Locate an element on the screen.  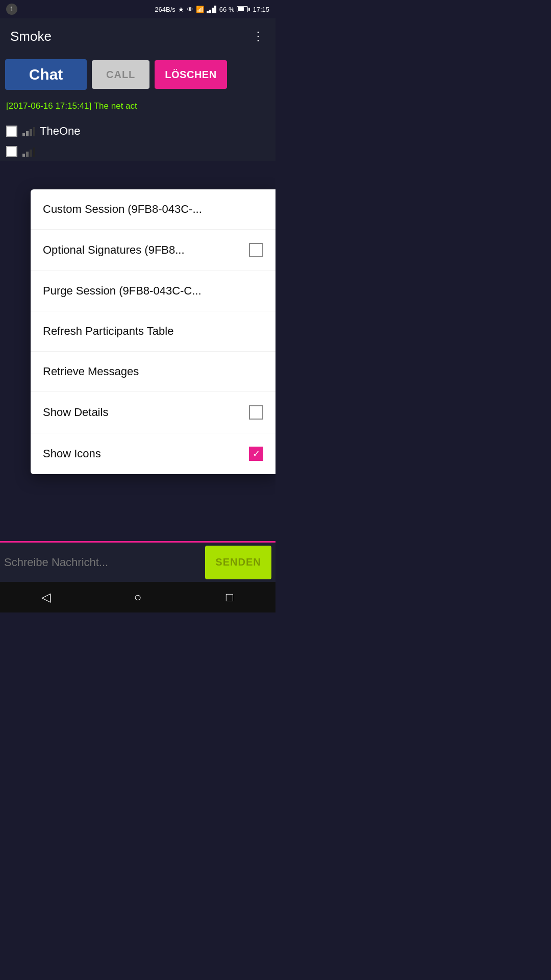
menu-item-show-icons: Show Icons ✓ is located at coordinates (153, 454).